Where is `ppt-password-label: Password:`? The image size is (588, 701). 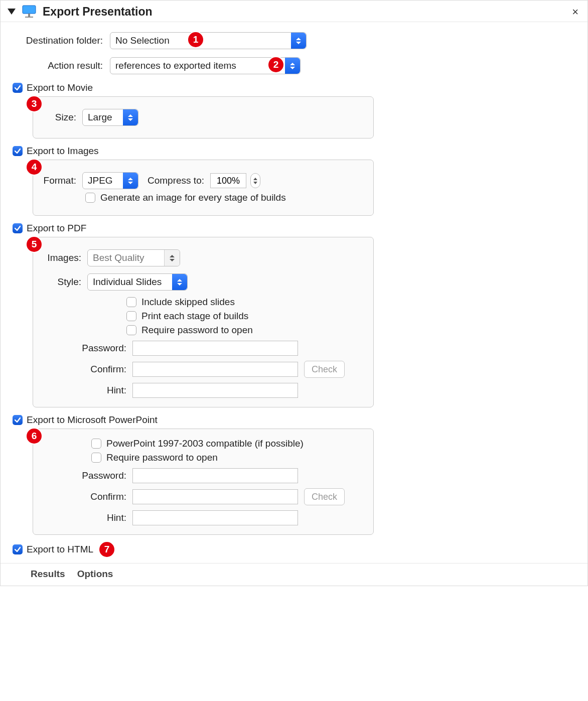
ppt-password-label: Password: is located at coordinates (84, 476).